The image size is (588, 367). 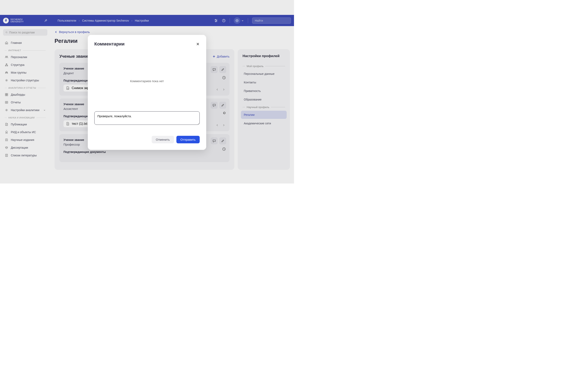 I want to click on cancel-button: Отменить, so click(x=163, y=140).